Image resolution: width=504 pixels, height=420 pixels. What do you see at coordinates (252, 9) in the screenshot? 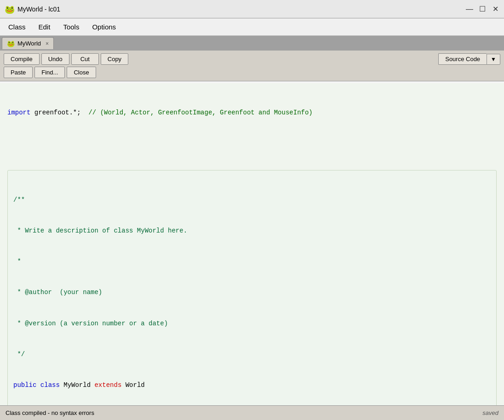
I see `title-bar: 🐸 MyWorld - lc01 — ☐ ✕` at bounding box center [252, 9].